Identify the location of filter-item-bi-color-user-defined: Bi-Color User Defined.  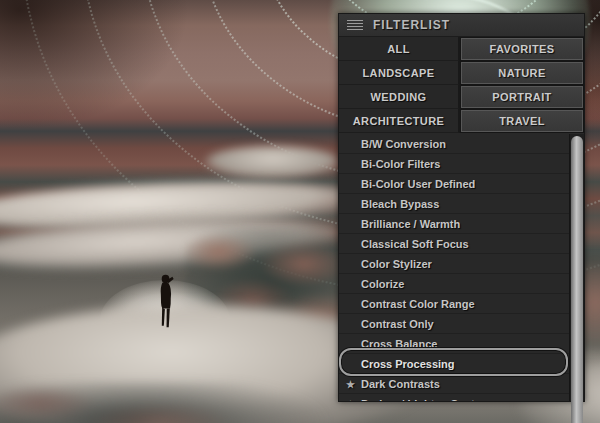
(454, 184).